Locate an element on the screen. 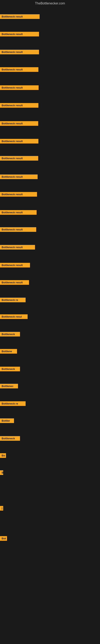  bottleneck-label-7: Bottleneck result is located at coordinates (19, 124).